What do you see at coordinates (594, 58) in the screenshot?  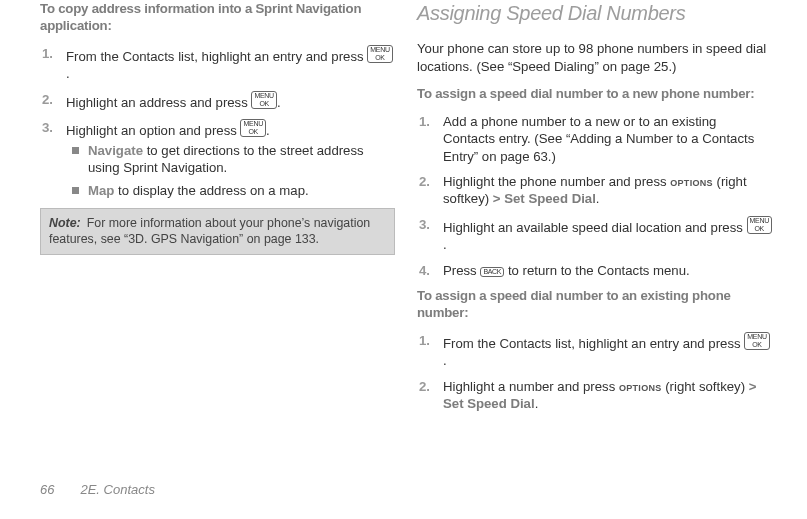 I see `intro-paragraph: Your phone can store up to 98 phone numb…` at bounding box center [594, 58].